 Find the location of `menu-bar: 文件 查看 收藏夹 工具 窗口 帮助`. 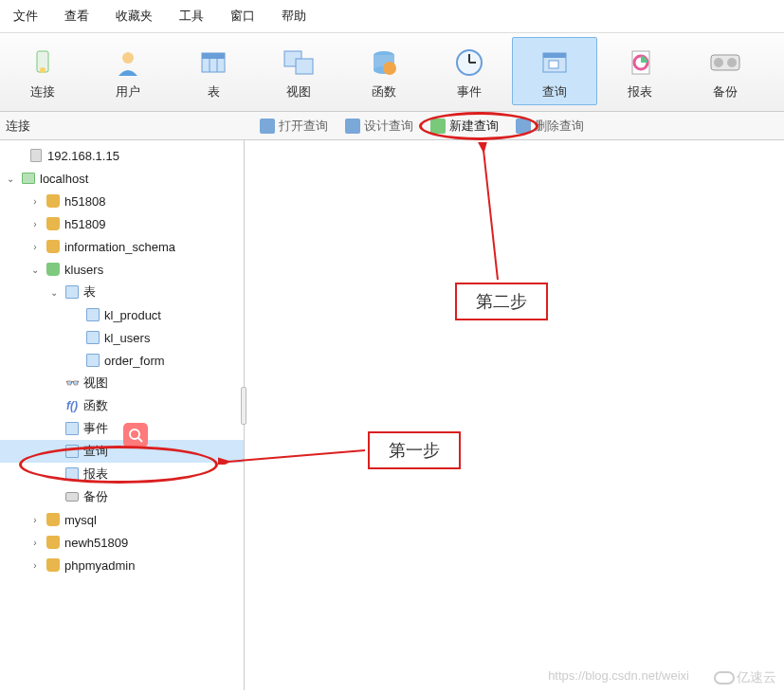

menu-bar: 文件 查看 收藏夹 工具 窗口 帮助 is located at coordinates (392, 17).